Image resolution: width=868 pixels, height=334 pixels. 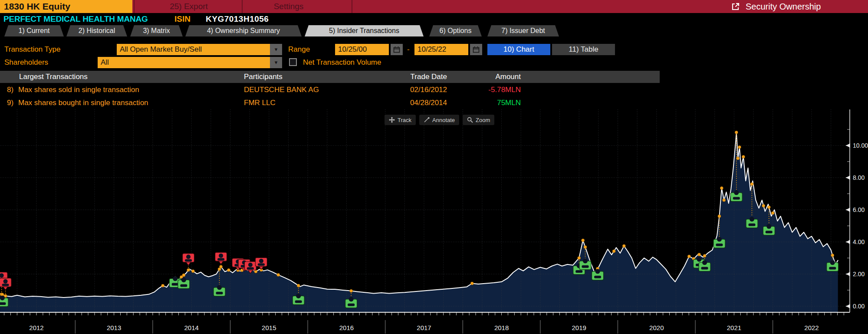 I want to click on tab-options: 6) Options, so click(x=456, y=31).